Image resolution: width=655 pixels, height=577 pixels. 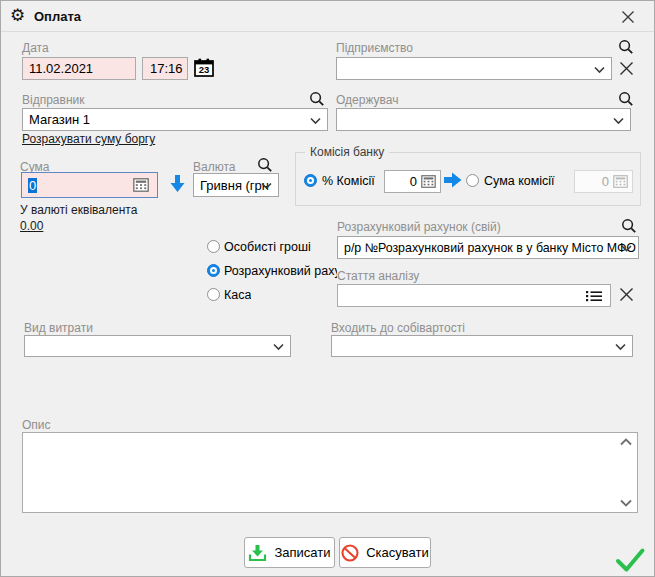 I want to click on recipient-label: Одержувач, so click(x=367, y=100).